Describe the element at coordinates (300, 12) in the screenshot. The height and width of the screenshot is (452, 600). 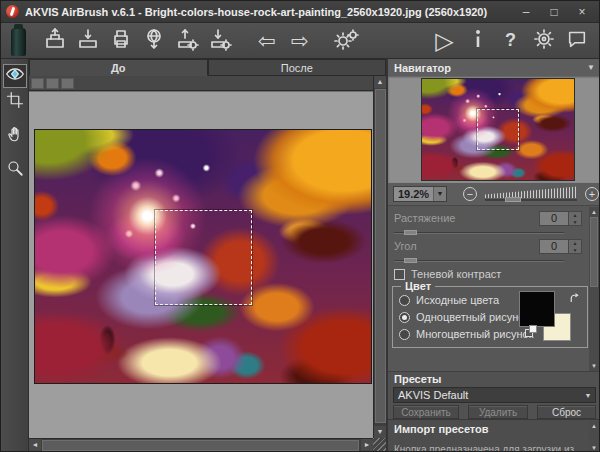
I see `title-bar: AKVIS AirBrush v.6.1 - Bright-colors-hou…` at that location.